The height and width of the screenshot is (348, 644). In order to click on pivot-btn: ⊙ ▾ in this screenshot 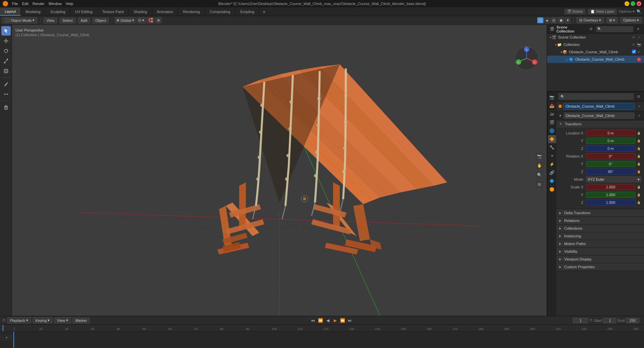, I will do `click(141, 20)`.